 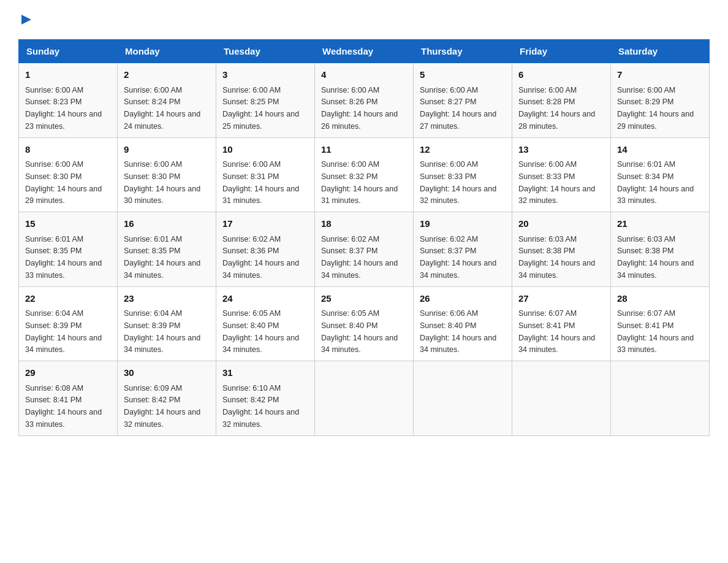 I want to click on col-header-sunday: Sunday, so click(x=69, y=52).